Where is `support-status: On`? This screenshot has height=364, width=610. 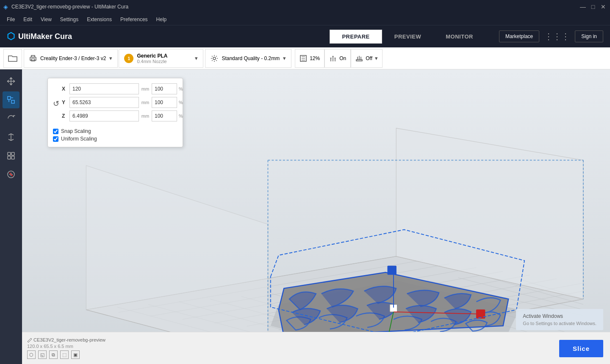
support-status: On is located at coordinates (343, 58).